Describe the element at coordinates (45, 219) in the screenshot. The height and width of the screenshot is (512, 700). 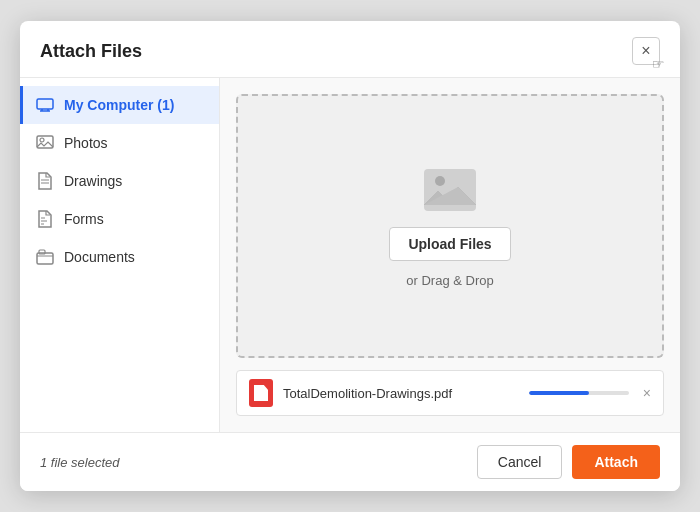
I see `forms-icon` at that location.